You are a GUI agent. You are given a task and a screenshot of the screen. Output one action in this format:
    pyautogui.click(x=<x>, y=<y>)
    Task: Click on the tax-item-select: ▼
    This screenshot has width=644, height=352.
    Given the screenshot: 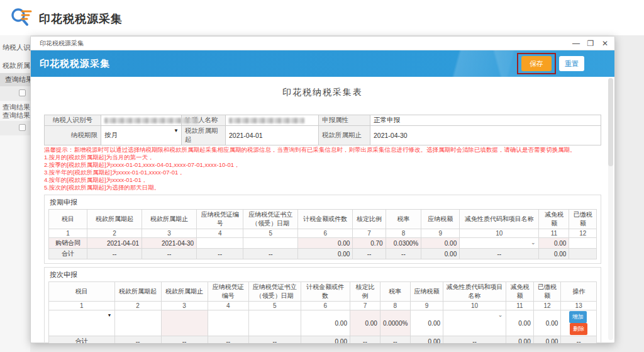 What is the action you would take?
    pyautogui.click(x=82, y=324)
    